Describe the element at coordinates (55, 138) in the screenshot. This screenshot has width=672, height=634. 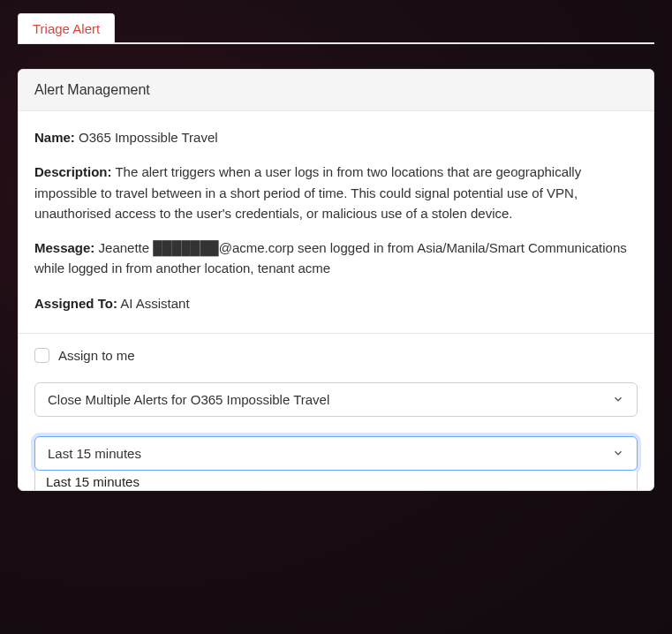
I see `name-label: Name:` at that location.